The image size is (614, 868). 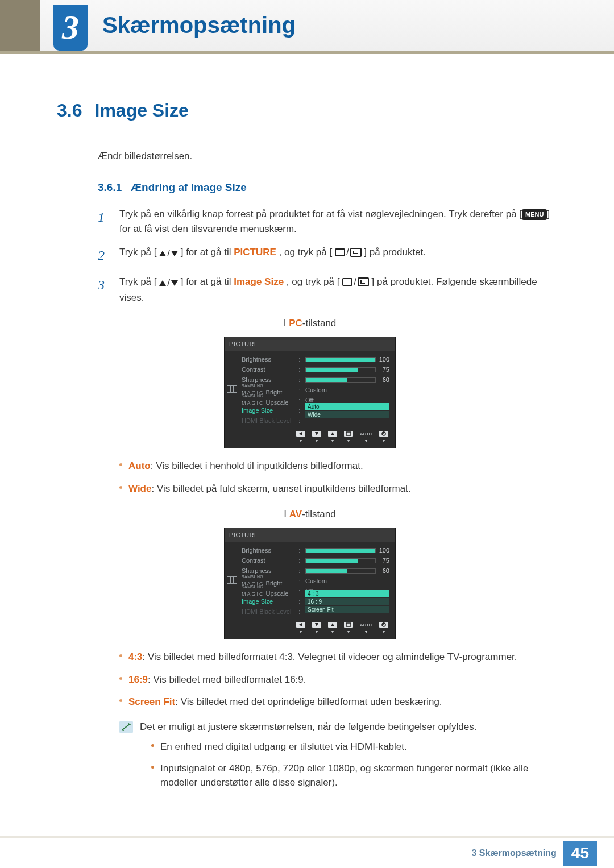 I want to click on osd-row-brightness: Brightness : 100, so click(x=316, y=550).